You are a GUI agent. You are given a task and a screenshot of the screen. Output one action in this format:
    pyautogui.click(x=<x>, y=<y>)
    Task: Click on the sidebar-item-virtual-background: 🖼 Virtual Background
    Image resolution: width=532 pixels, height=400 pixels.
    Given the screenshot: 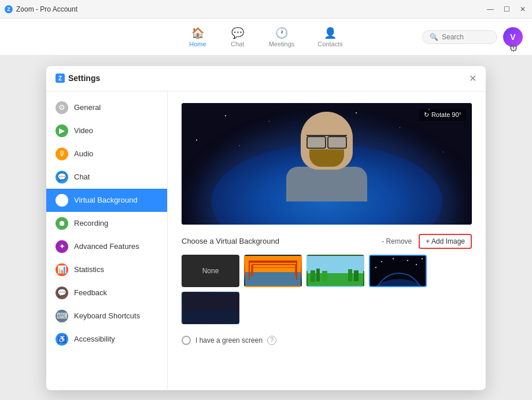 What is the action you would take?
    pyautogui.click(x=106, y=200)
    